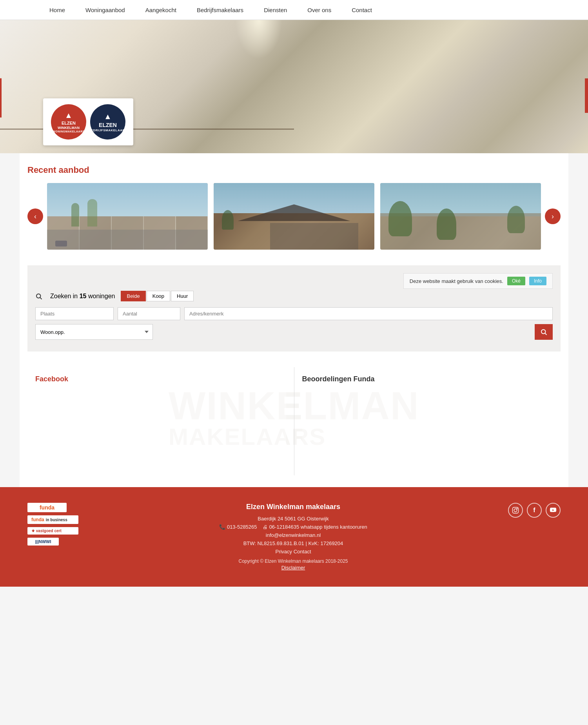 The width and height of the screenshot is (588, 725). What do you see at coordinates (553, 216) in the screenshot?
I see `carousel-next-button: ›` at bounding box center [553, 216].